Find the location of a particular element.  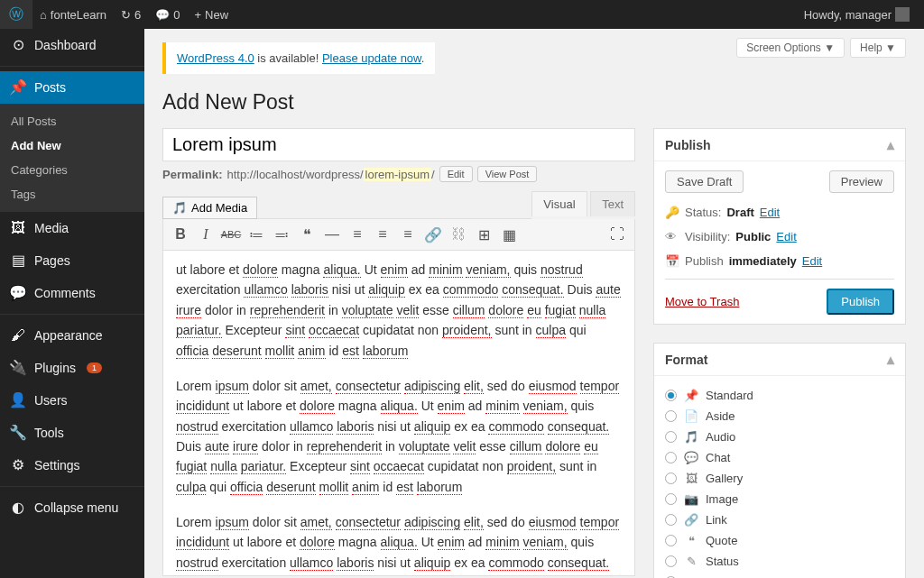

hr-button: — is located at coordinates (332, 234).